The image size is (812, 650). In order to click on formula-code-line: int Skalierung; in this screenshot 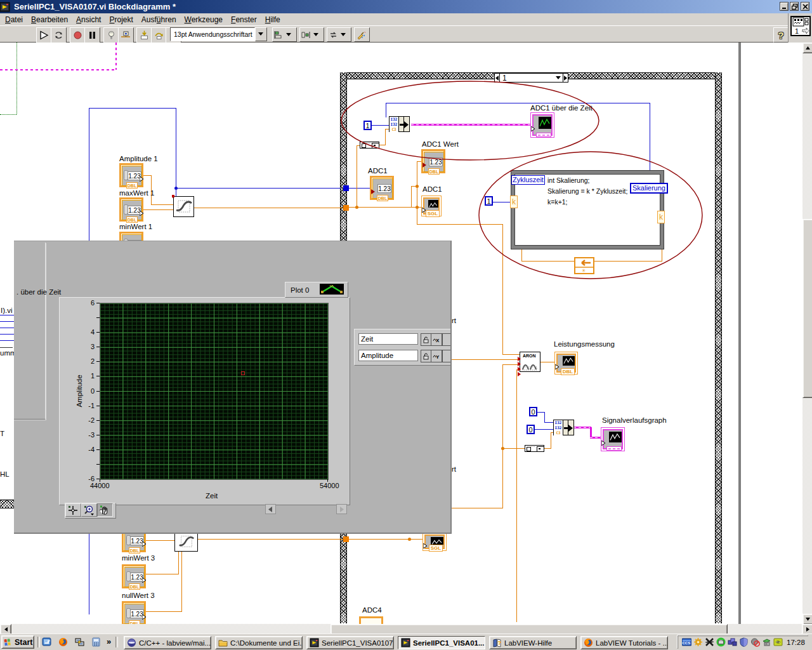, I will do `click(568, 180)`.